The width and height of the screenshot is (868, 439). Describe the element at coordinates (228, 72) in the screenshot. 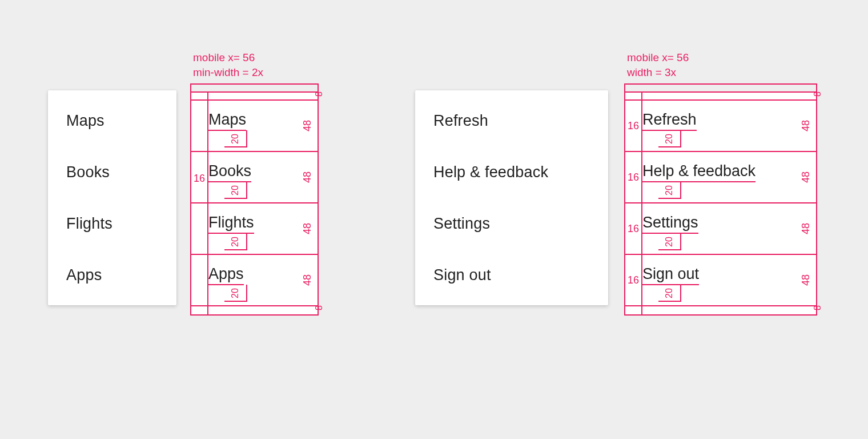

I see `spec-annotation-line: min-width = 2x` at that location.